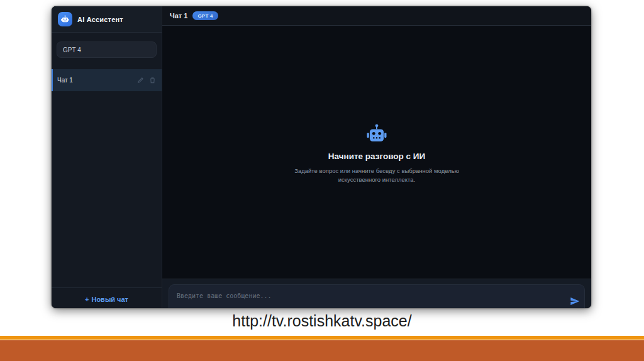  I want to click on delete-icon, so click(152, 81).